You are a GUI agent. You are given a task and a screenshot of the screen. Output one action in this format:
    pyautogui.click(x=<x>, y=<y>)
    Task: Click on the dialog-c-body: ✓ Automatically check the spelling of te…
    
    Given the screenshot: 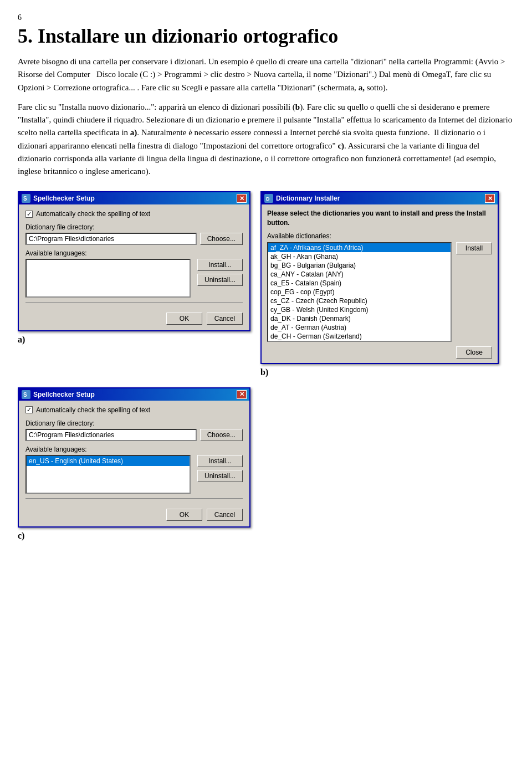 What is the action you would take?
    pyautogui.click(x=134, y=463)
    